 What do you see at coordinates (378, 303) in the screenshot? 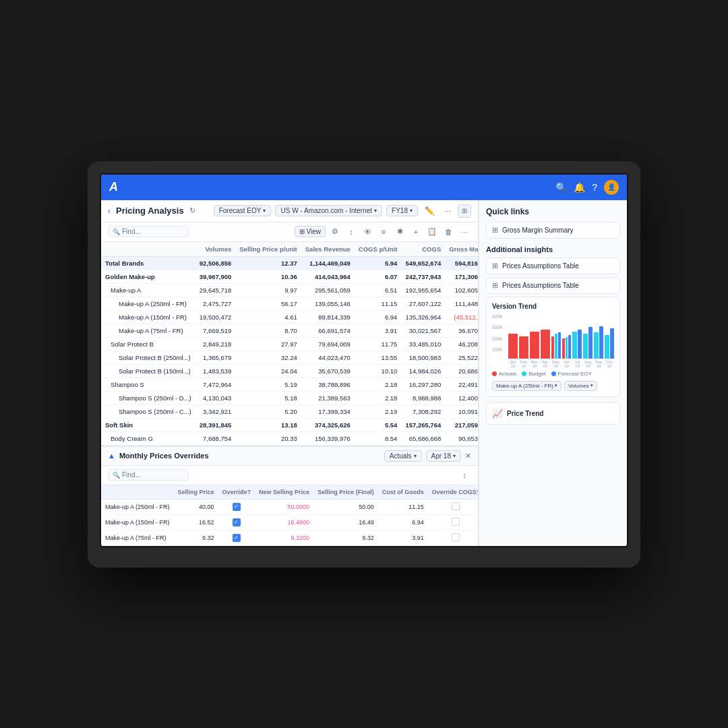
I see `row-cell: 11.15` at bounding box center [378, 303].